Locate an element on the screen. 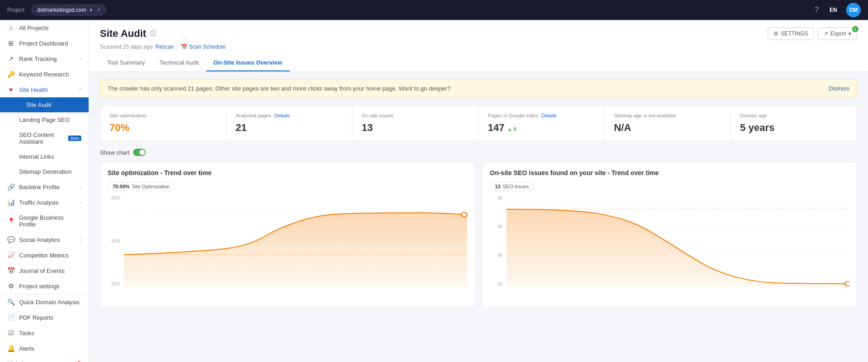  export-button: 1 ↗ Export ▾ is located at coordinates (838, 34).